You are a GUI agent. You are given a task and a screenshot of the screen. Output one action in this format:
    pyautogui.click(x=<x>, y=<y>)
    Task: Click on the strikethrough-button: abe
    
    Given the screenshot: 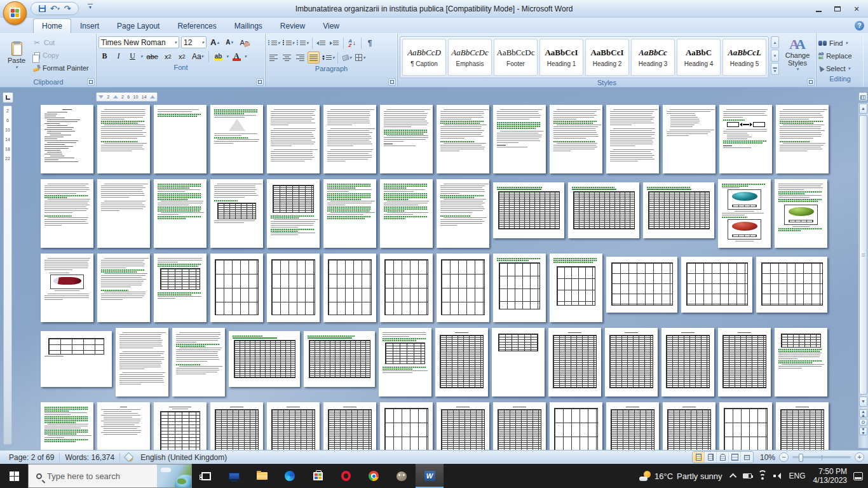 What is the action you would take?
    pyautogui.click(x=153, y=56)
    